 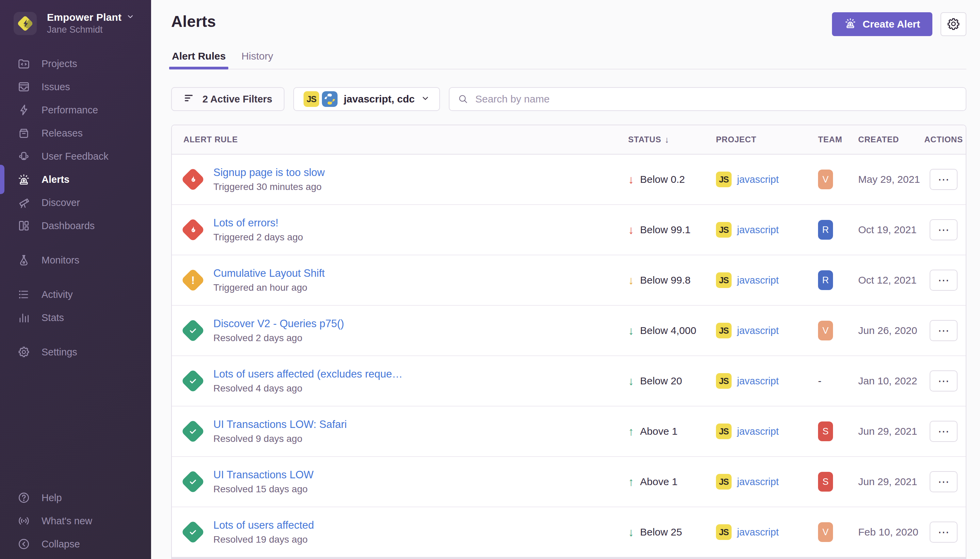 What do you see at coordinates (258, 237) in the screenshot?
I see `alert-rule-status-text: Triggered 2 days ago` at bounding box center [258, 237].